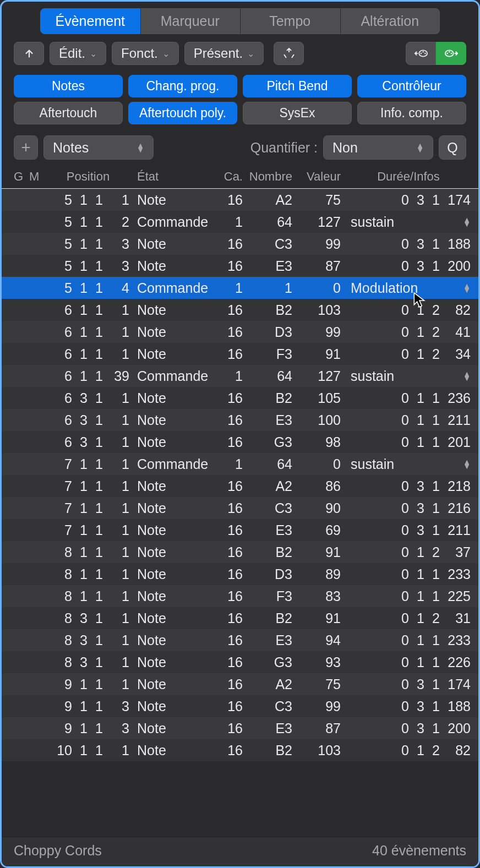  I want to click on cell-duration: 01231, so click(406, 619).